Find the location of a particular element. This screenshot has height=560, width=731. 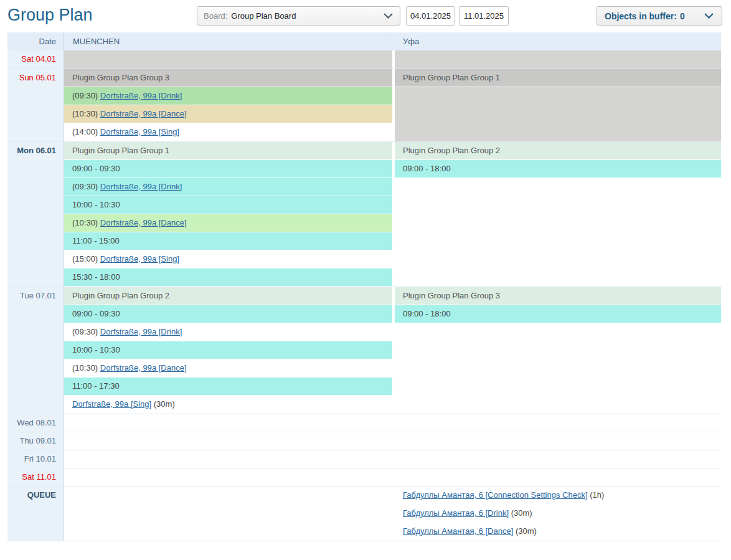

date-text: Tue 07.01 is located at coordinates (38, 295).